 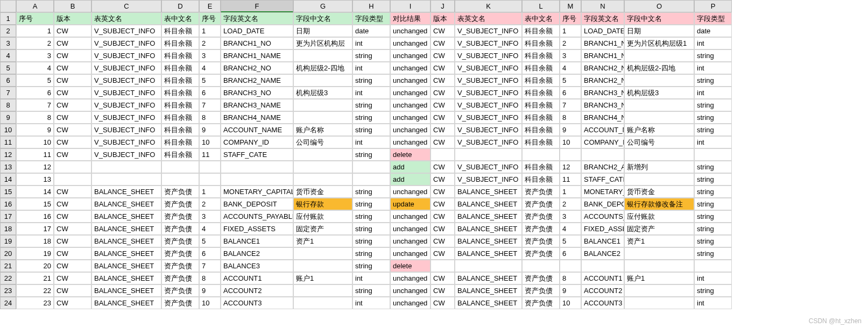 What do you see at coordinates (126, 241) in the screenshot?
I see `cell-C19: BALANCE_SHEET` at bounding box center [126, 241].